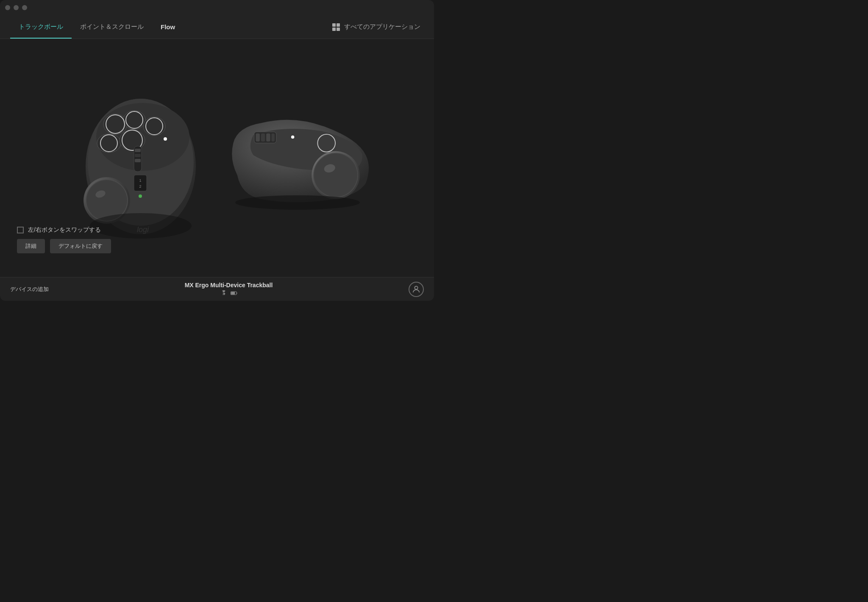  Describe the element at coordinates (64, 240) in the screenshot. I see `bottom-left-controls: 左/右ボタンをスワップする 詳細 デフォルトに戻す` at that location.